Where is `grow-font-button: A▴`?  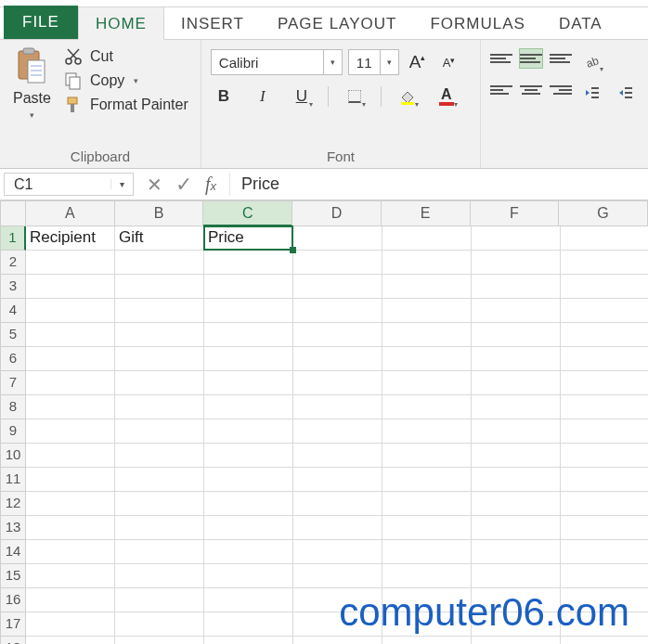 grow-font-button: A▴ is located at coordinates (418, 62).